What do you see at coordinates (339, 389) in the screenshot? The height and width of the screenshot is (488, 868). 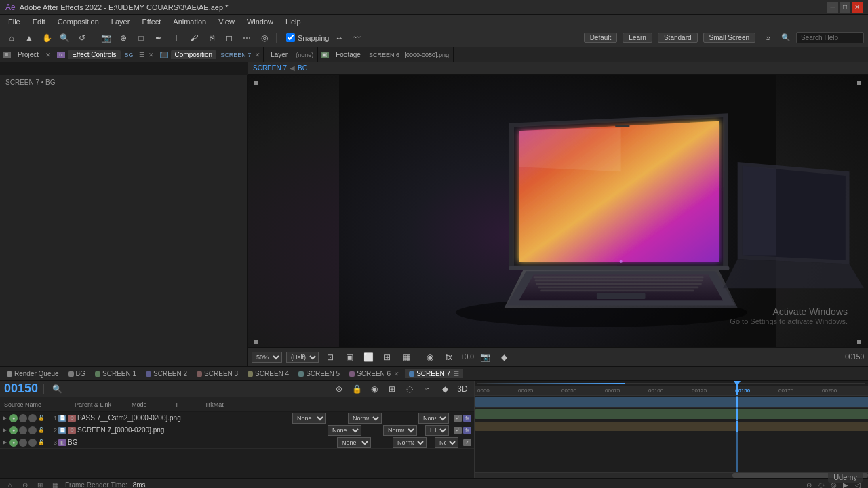 I see `solo-mode-button: ⊙` at bounding box center [339, 389].